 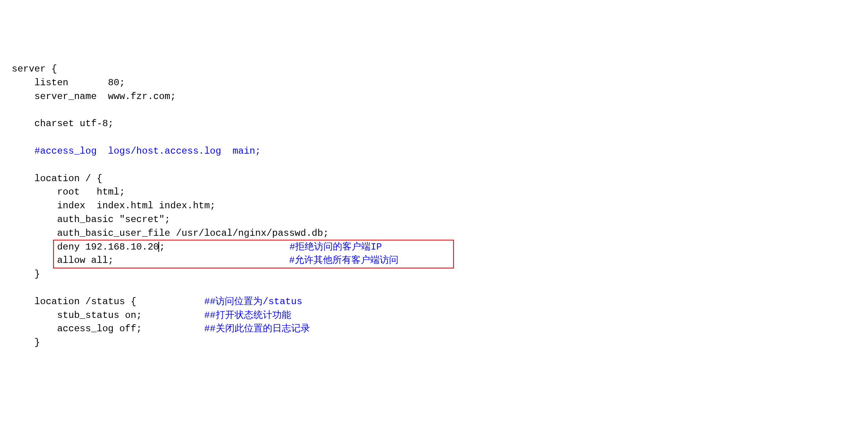 I want to click on code-line: allow all; #允许其他所有客户端访问, so click(x=434, y=261).